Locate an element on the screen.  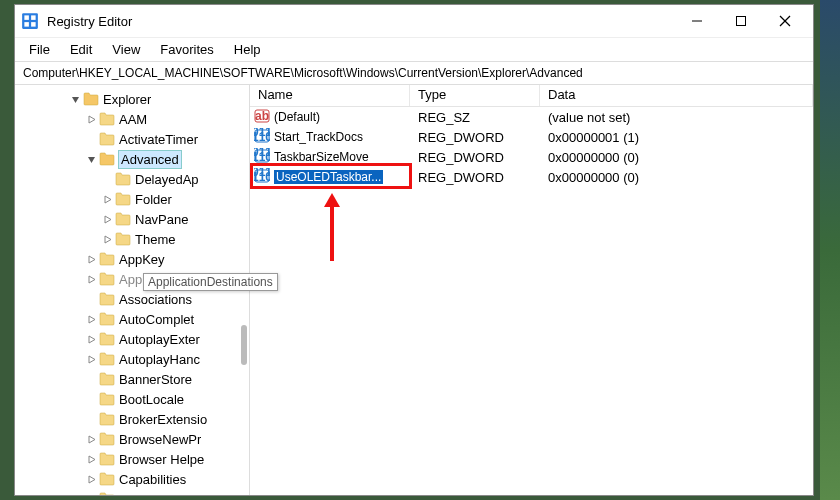
tree-label: Theme is located at coordinates (155, 240).